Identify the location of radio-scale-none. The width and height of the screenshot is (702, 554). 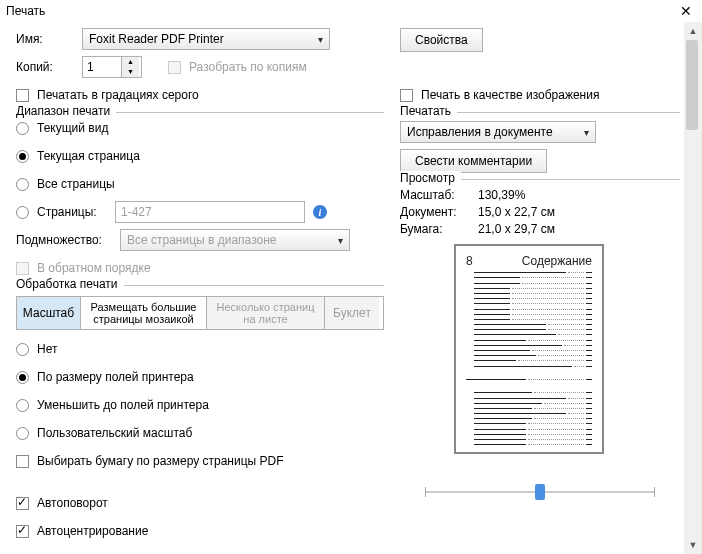
(22, 350).